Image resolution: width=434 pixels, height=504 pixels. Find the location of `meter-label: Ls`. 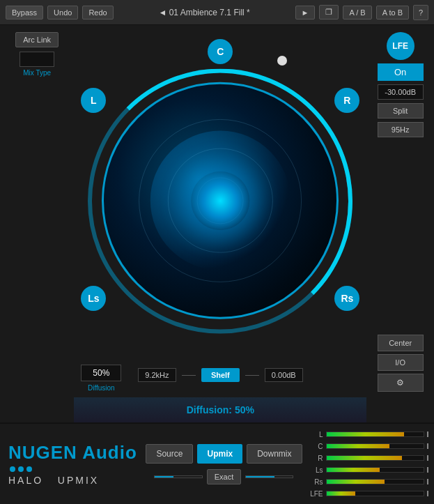

meter-label: Ls is located at coordinates (316, 470).